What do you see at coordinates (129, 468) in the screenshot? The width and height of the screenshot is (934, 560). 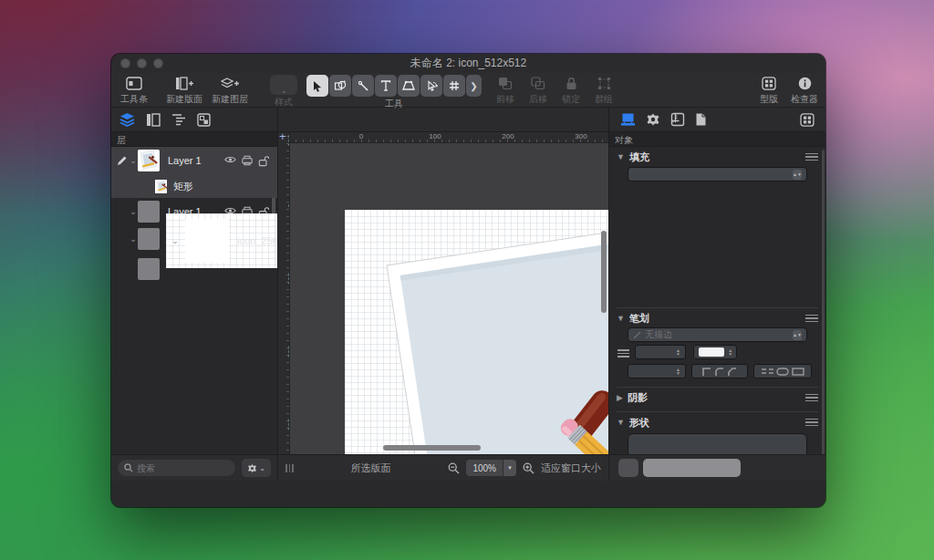 I see `search-icon` at bounding box center [129, 468].